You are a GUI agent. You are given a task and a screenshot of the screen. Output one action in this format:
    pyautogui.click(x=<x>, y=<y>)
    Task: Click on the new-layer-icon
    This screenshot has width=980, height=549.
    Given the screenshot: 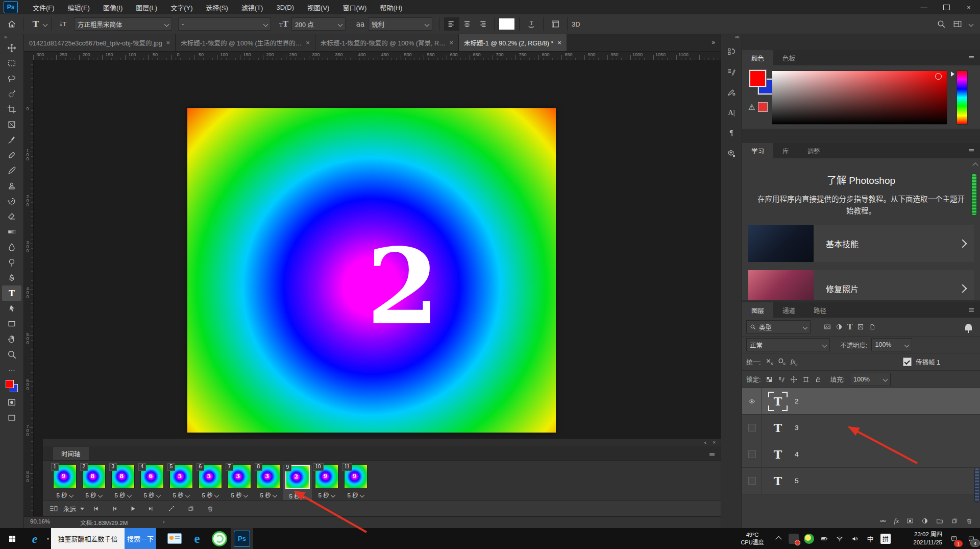 What is the action you would take?
    pyautogui.click(x=954, y=521)
    